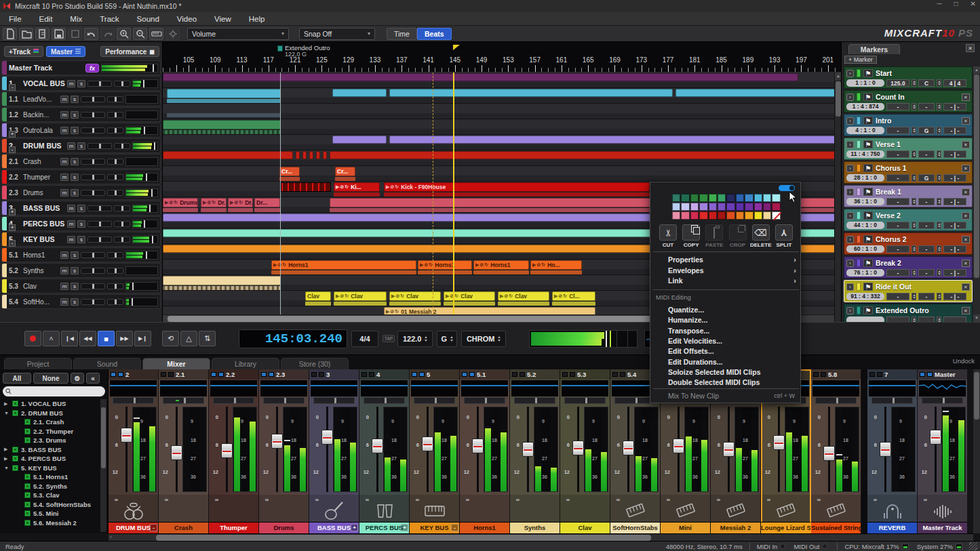  I want to click on tempo-spinner, so click(914, 319).